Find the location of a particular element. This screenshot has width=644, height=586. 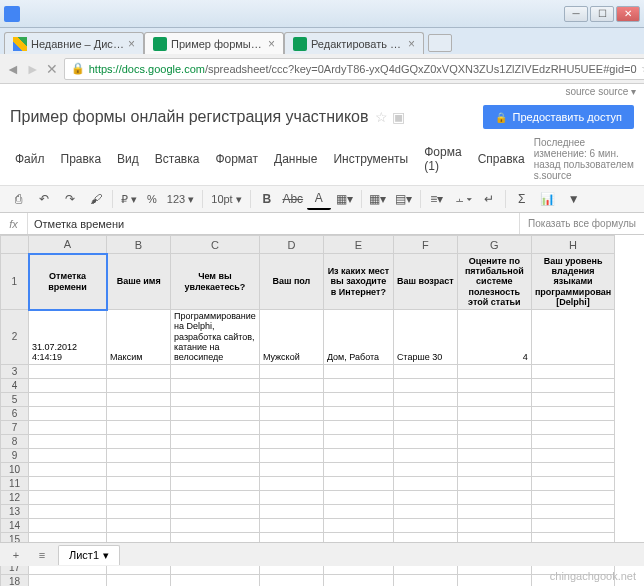

share-button: Предоставить доступ is located at coordinates (558, 117).